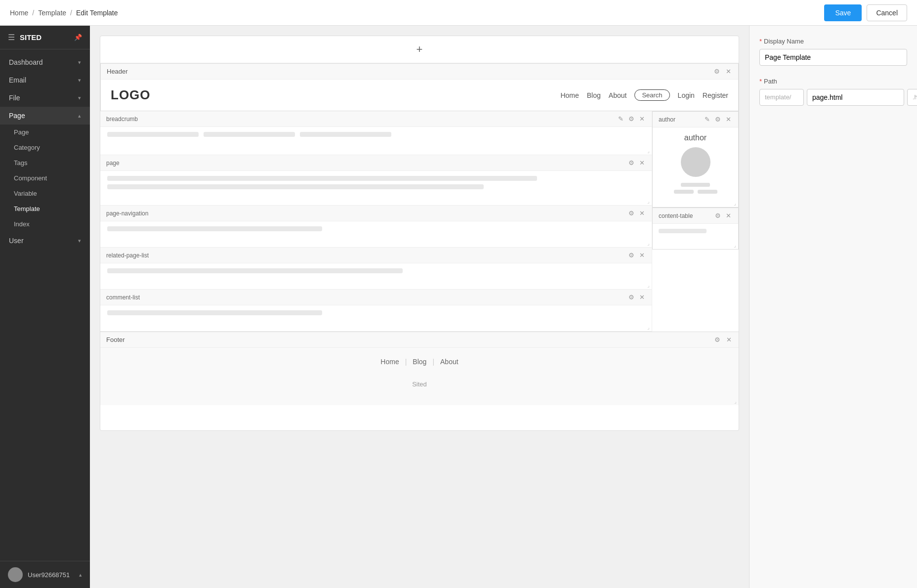  What do you see at coordinates (696, 233) in the screenshot?
I see `content-table-content` at bounding box center [696, 233].